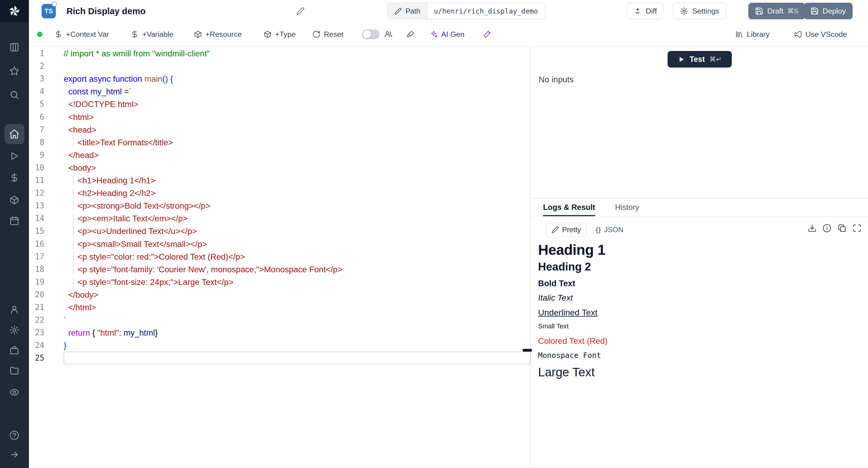 The image size is (868, 468). Describe the element at coordinates (14, 371) in the screenshot. I see `folder-icon` at that location.